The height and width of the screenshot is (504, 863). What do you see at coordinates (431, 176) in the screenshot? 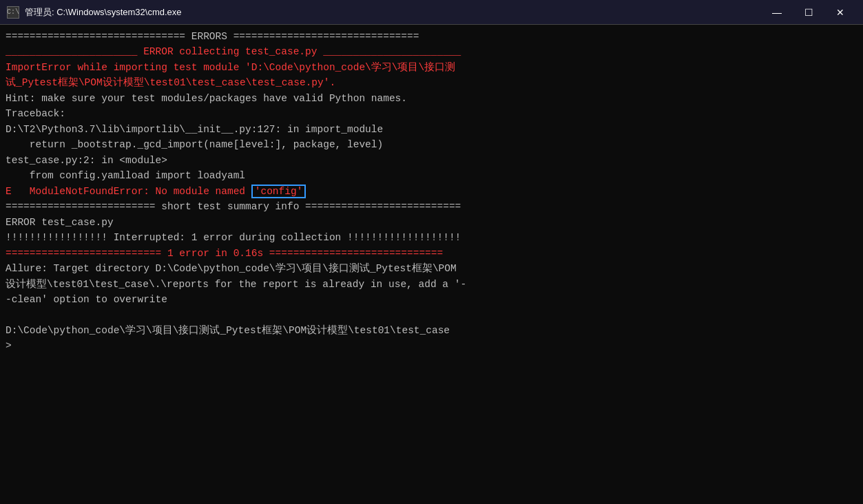
I see `tb-line4: from config.yamlload import loadyaml` at bounding box center [431, 176].